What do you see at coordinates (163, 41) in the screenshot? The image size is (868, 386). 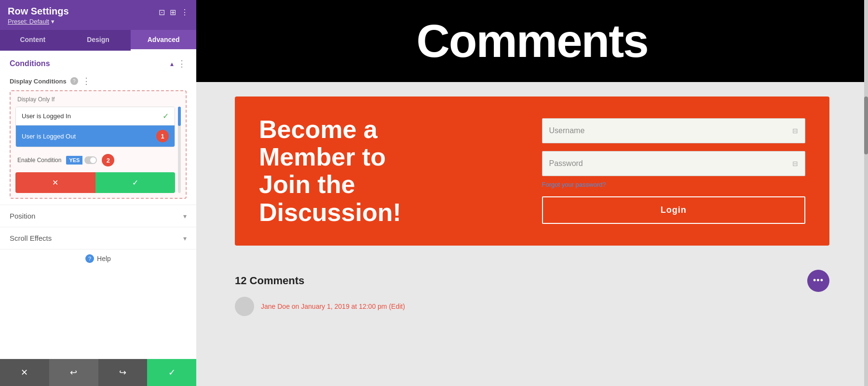 I see `tab-advanced: Advanced` at bounding box center [163, 41].